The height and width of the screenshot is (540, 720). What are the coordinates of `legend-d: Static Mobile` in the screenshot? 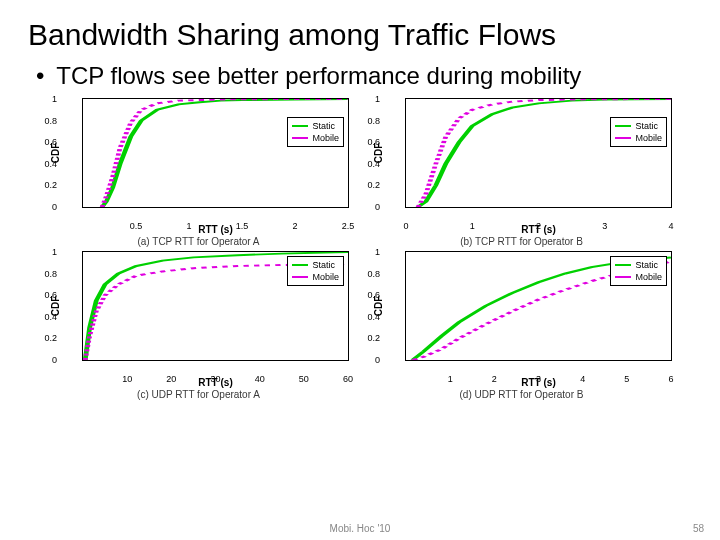 It's located at (638, 271).